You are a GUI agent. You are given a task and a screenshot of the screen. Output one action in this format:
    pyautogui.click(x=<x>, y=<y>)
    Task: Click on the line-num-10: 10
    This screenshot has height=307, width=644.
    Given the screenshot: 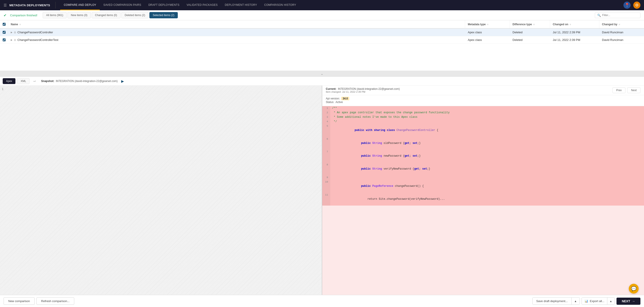 What is the action you would take?
    pyautogui.click(x=326, y=186)
    